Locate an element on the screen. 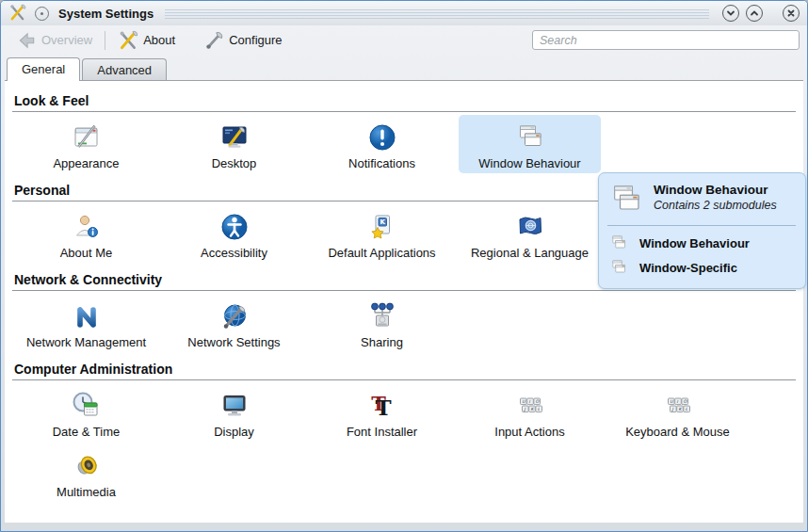  module-item-window-behaviour: Window Behaviour is located at coordinates (529, 144).